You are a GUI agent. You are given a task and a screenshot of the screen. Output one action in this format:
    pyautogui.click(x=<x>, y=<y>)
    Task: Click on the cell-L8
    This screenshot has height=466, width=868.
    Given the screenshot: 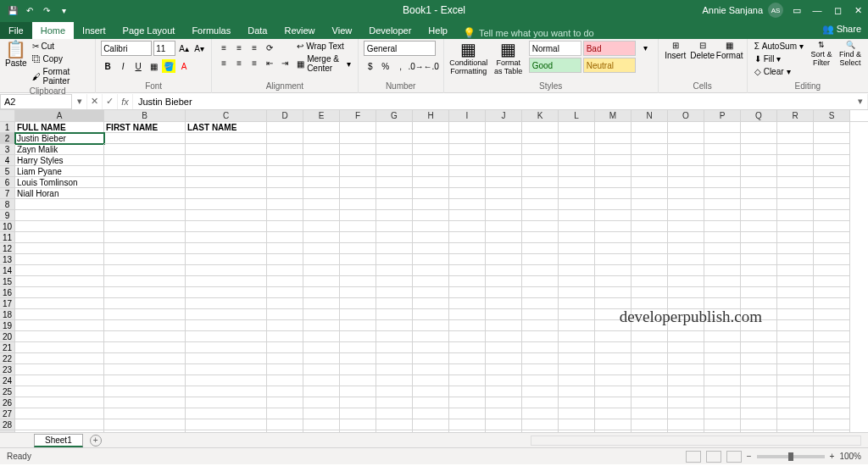 What is the action you would take?
    pyautogui.click(x=576, y=205)
    